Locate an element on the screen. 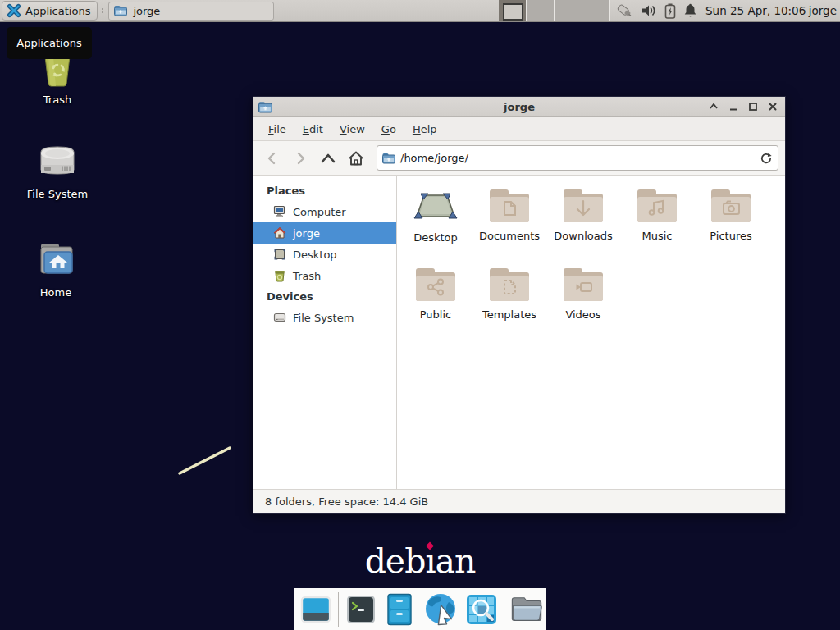  maximize-button is located at coordinates (753, 107).